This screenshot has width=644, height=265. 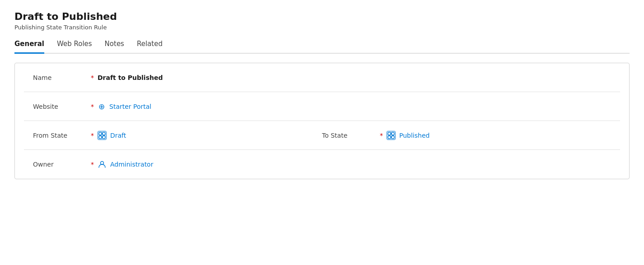 I want to click on tab-web-roles: Web Roles, so click(x=75, y=47).